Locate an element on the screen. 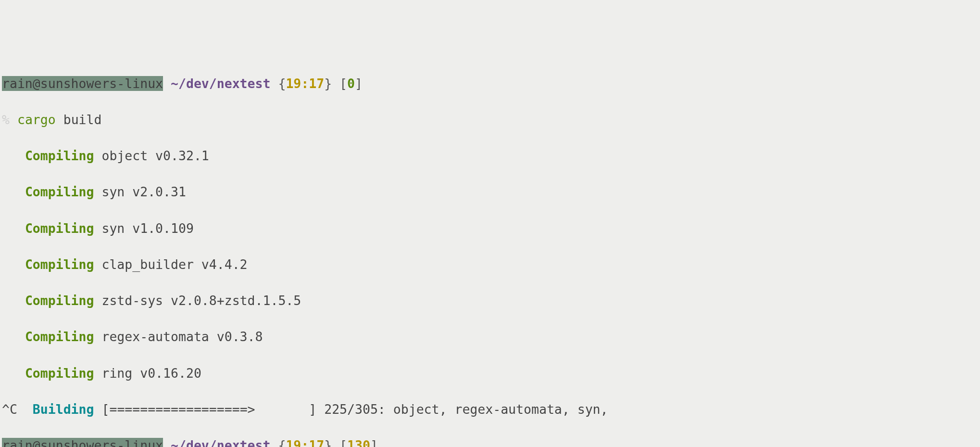 Image resolution: width=980 pixels, height=447 pixels. exit-code: 130 is located at coordinates (359, 443).